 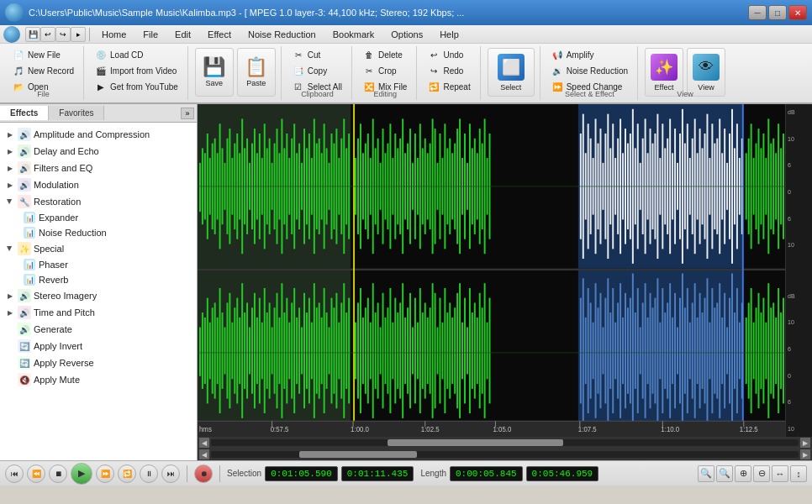 I want to click on scroll-up-btn: ◀, so click(x=204, y=454).